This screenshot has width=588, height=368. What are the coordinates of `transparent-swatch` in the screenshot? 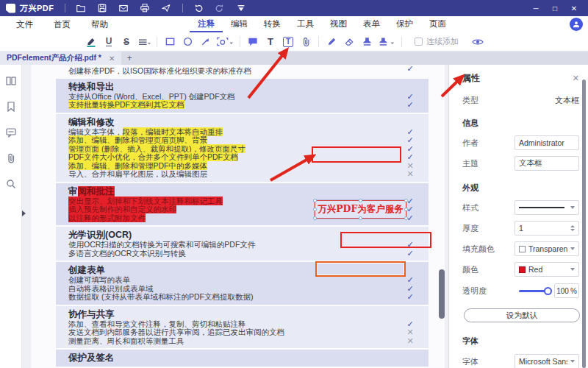 It's located at (522, 249).